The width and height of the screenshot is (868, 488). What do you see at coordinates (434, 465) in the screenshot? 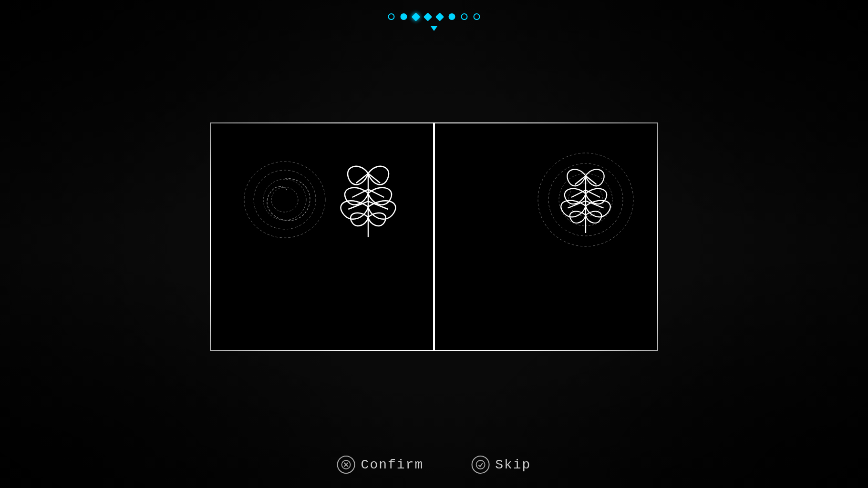
I see `bottom-controls: Confirm Skip` at bounding box center [434, 465].